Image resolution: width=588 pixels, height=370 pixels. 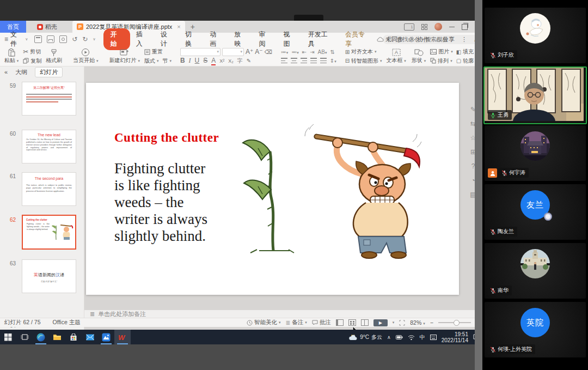 I want to click on more-menu-icon: ⋮, so click(x=464, y=39).